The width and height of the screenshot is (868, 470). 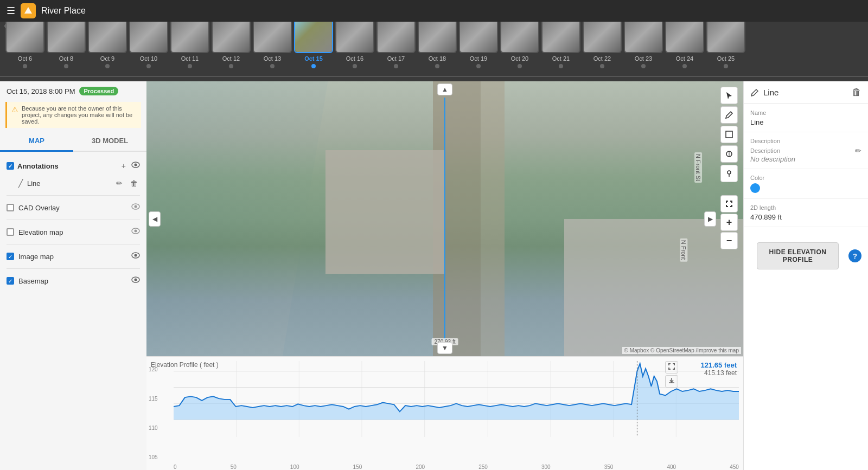 What do you see at coordinates (314, 50) in the screenshot?
I see `timeline-item: Oct 15` at bounding box center [314, 50].